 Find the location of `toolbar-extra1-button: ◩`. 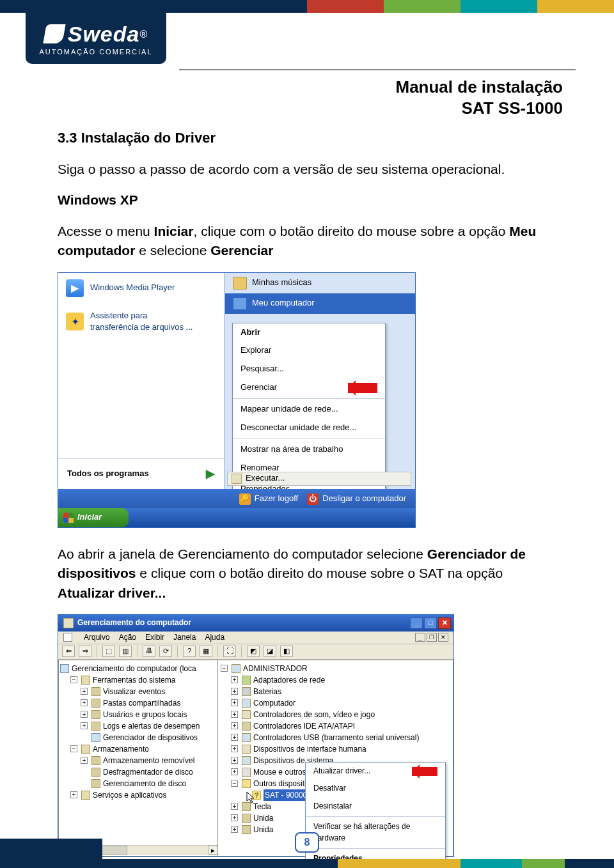

toolbar-extra1-button: ◩ is located at coordinates (253, 651).